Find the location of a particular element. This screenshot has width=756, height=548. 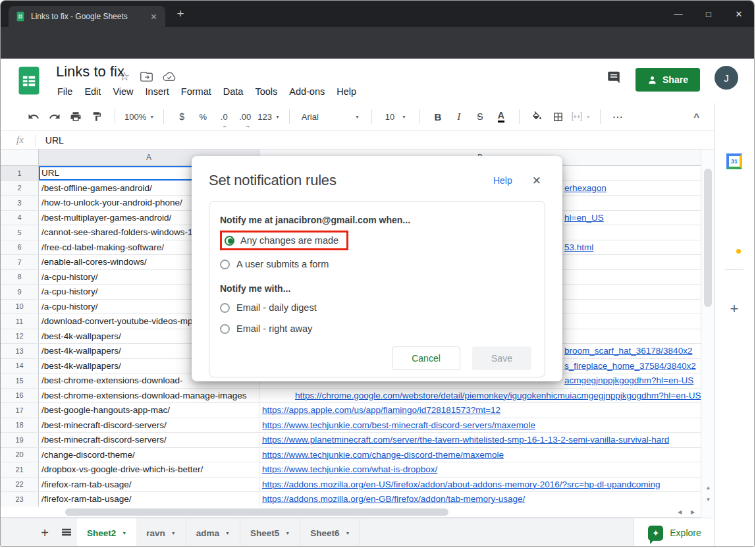

menu-view: View is located at coordinates (122, 92).